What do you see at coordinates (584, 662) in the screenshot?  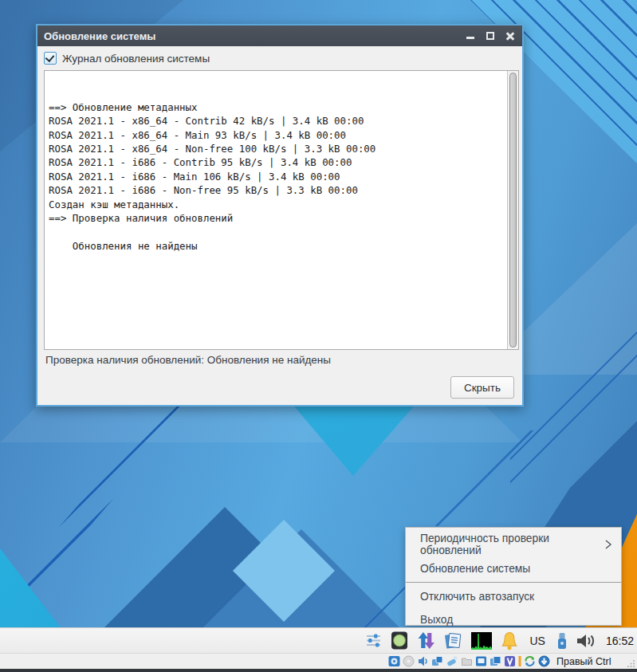 I see `host-key-label: Правый Ctrl` at bounding box center [584, 662].